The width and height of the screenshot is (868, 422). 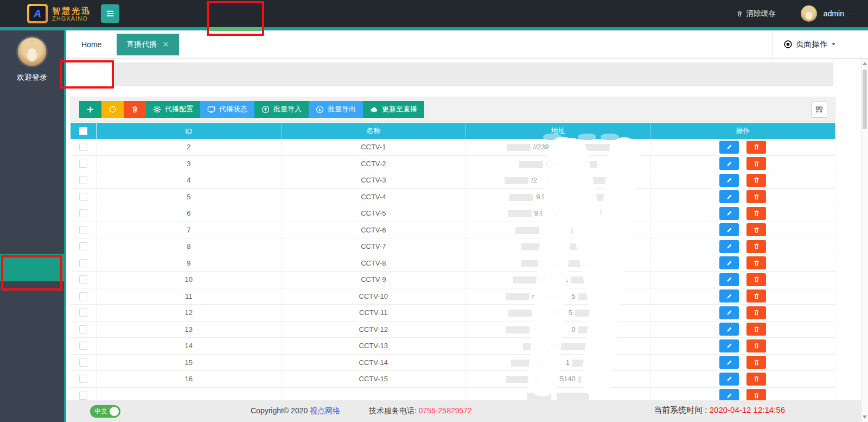 I want to click on vertical-scrollbar, so click(x=865, y=240).